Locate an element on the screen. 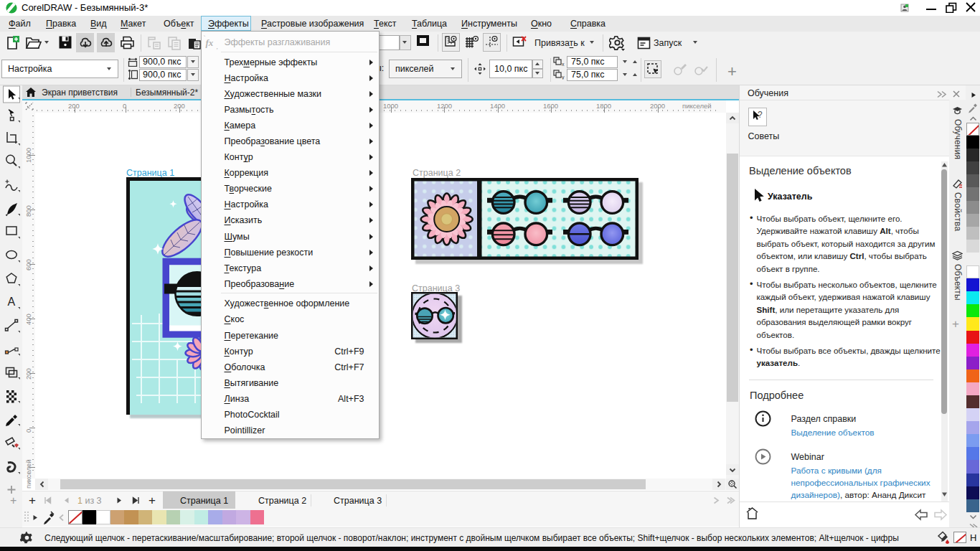  svg-text: x is located at coordinates (563, 65).